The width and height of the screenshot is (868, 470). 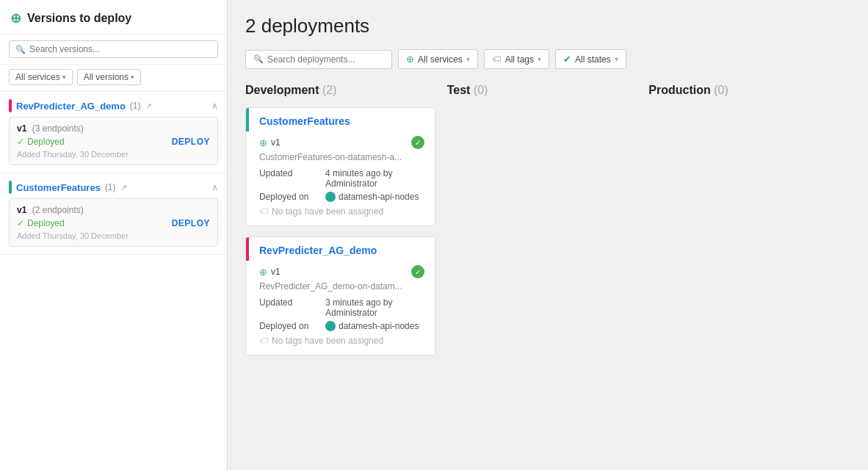 I want to click on added-date-revpredicter: Added Thursday, 30 December, so click(x=113, y=154).